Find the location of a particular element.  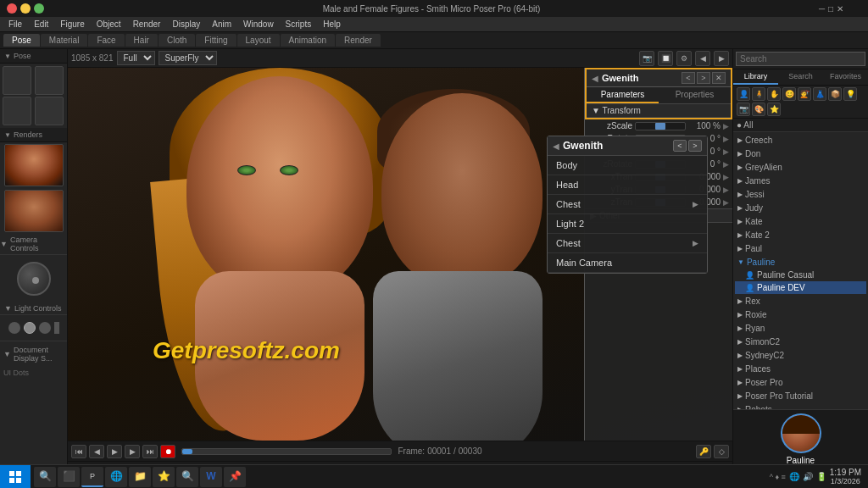

params-close-btn: ✕ is located at coordinates (719, 78).